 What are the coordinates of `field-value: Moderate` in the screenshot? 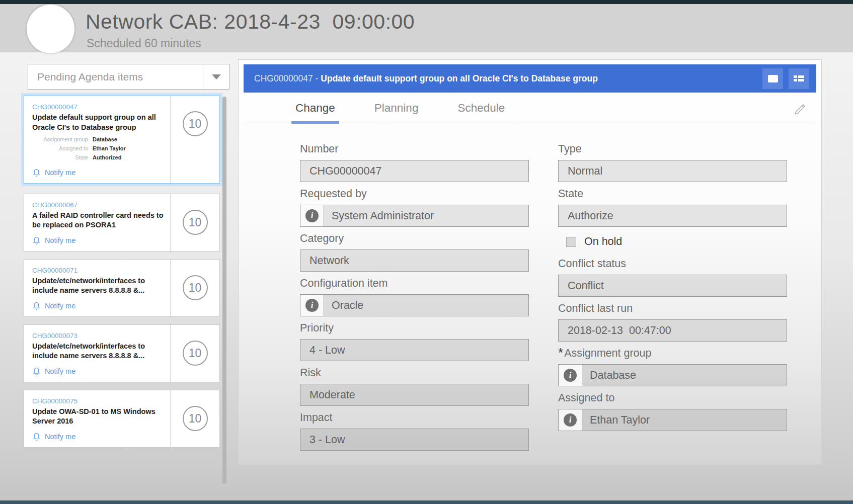 It's located at (328, 395).